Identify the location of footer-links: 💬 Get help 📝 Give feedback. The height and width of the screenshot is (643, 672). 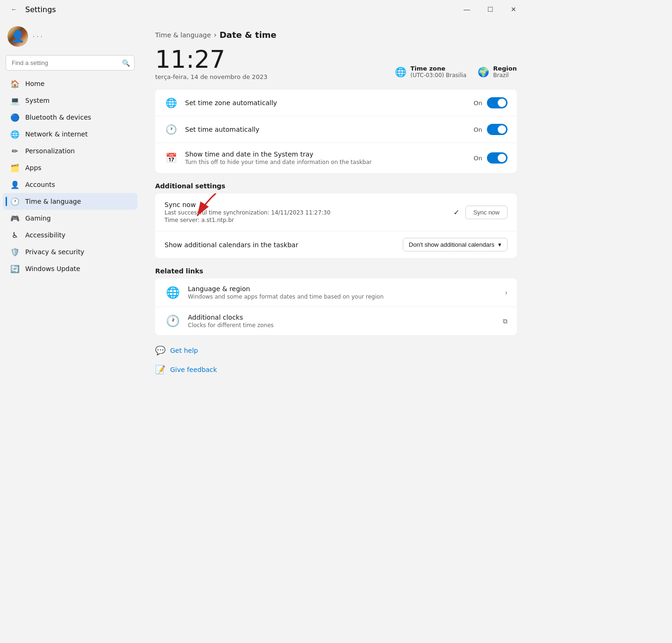
(336, 360).